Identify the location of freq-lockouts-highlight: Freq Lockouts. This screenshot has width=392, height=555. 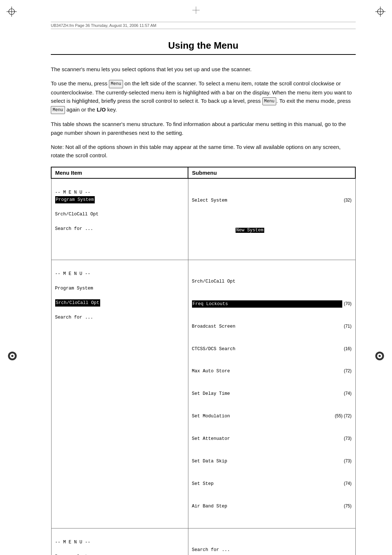
(267, 304).